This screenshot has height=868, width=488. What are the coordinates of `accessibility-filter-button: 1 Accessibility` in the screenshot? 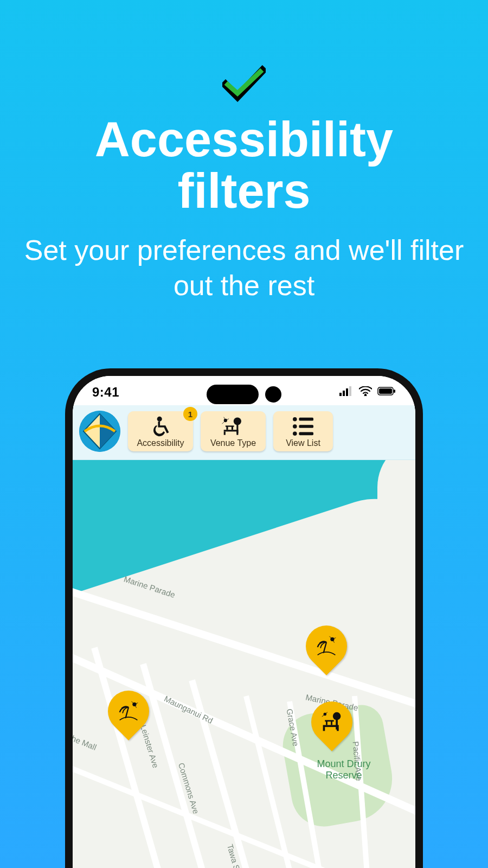 It's located at (160, 431).